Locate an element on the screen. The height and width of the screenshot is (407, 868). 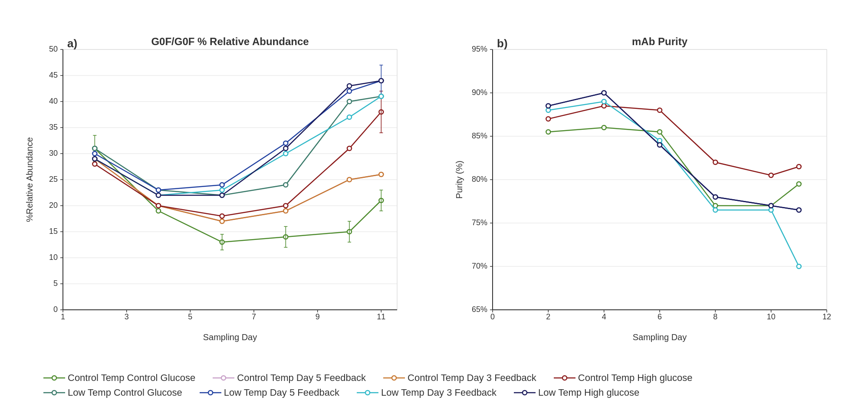
svg-text: 3 is located at coordinates (127, 317).